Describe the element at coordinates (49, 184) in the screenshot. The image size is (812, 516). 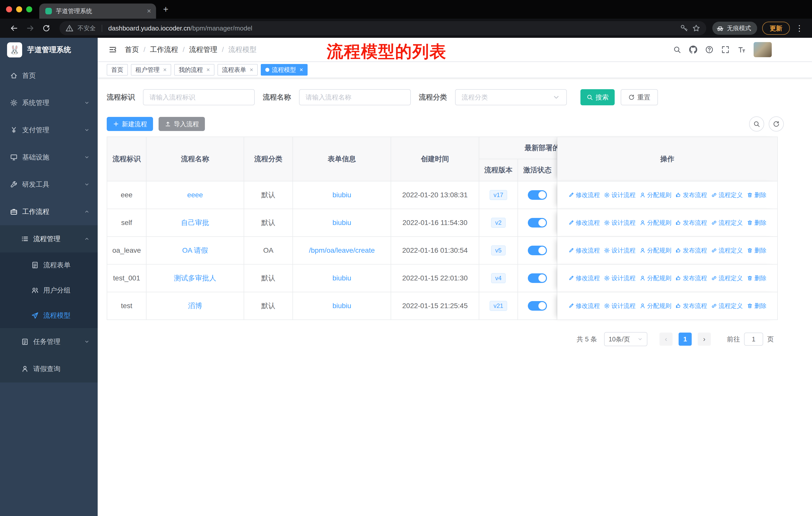
I see `sidebar-item-devtools: 研发工具` at that location.